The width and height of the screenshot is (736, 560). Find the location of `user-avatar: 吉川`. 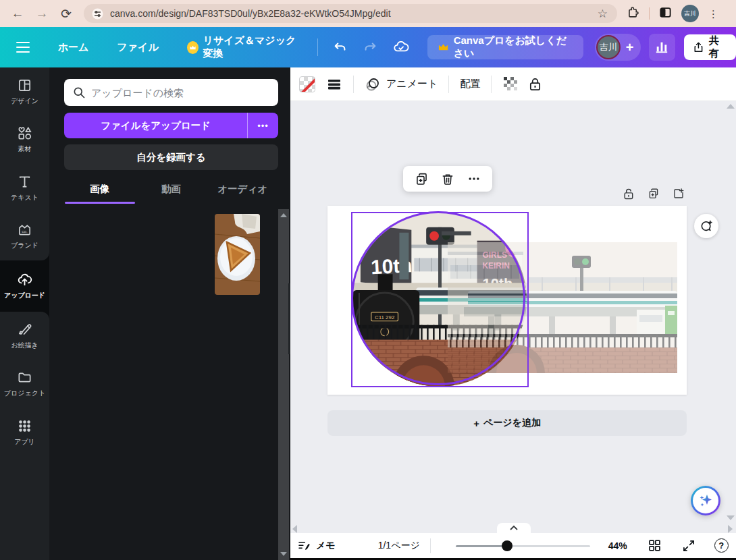

user-avatar: 吉川 is located at coordinates (608, 47).